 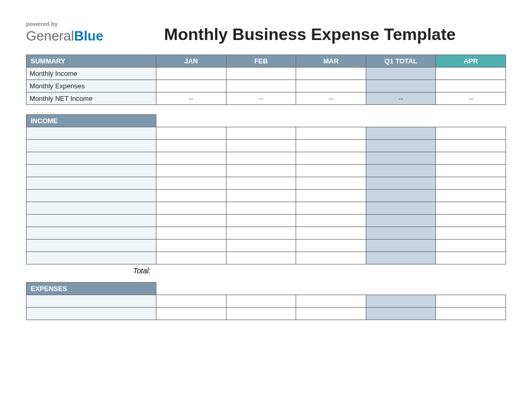 I want to click on income-header-row: INCOME, so click(x=266, y=121).